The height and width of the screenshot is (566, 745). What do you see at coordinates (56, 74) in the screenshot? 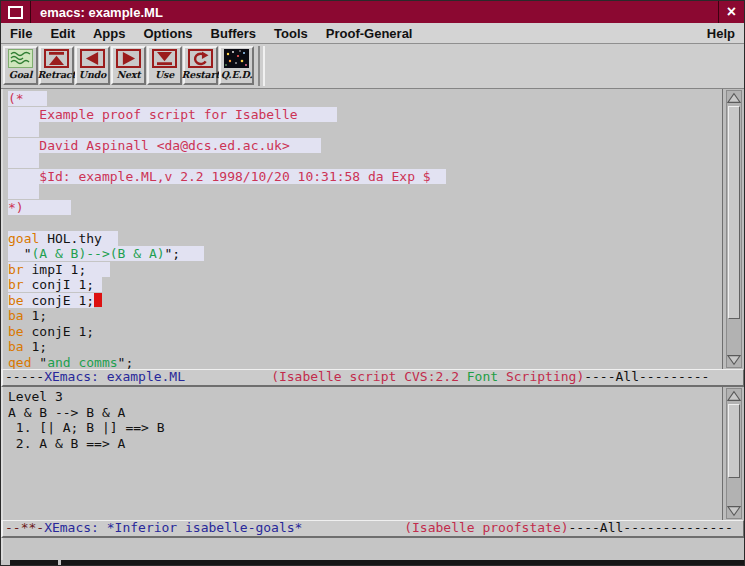
I see `toolbar-button-label: Retract` at bounding box center [56, 74].